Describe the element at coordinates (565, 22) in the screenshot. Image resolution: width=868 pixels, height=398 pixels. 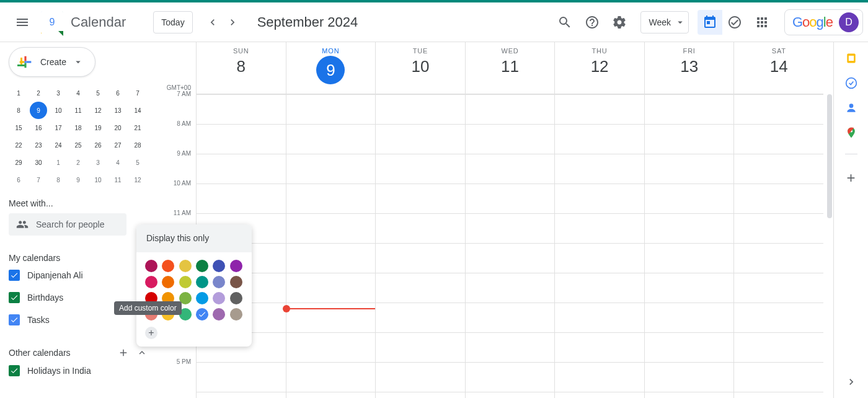
I see `search-icon` at that location.